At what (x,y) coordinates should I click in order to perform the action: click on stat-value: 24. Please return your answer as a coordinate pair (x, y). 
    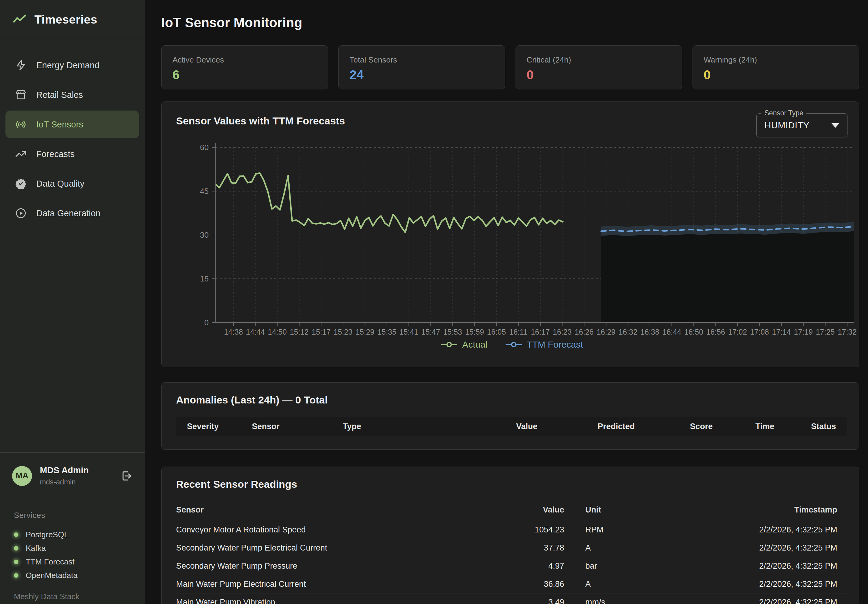
    Looking at the image, I should click on (422, 75).